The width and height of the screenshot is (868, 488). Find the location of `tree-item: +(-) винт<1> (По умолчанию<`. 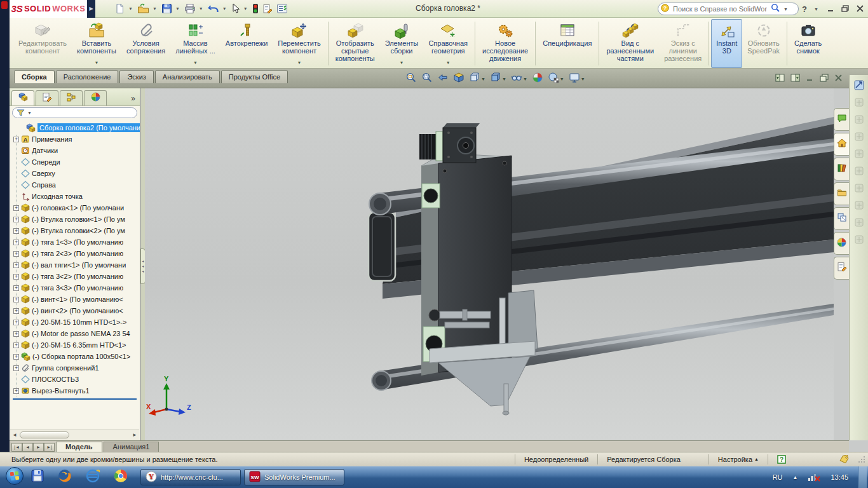

tree-item: +(-) винт<1> (По умолчанию< is located at coordinates (75, 299).